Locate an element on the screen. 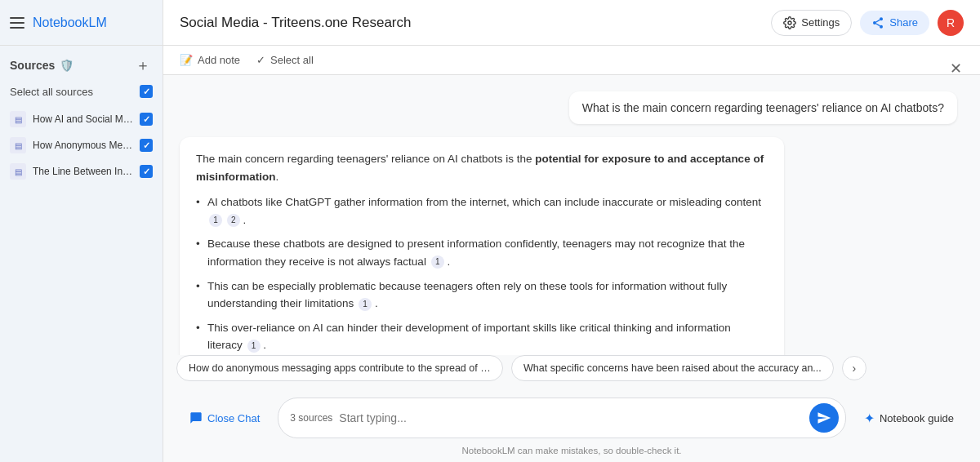  citation-5: 1 is located at coordinates (254, 346).